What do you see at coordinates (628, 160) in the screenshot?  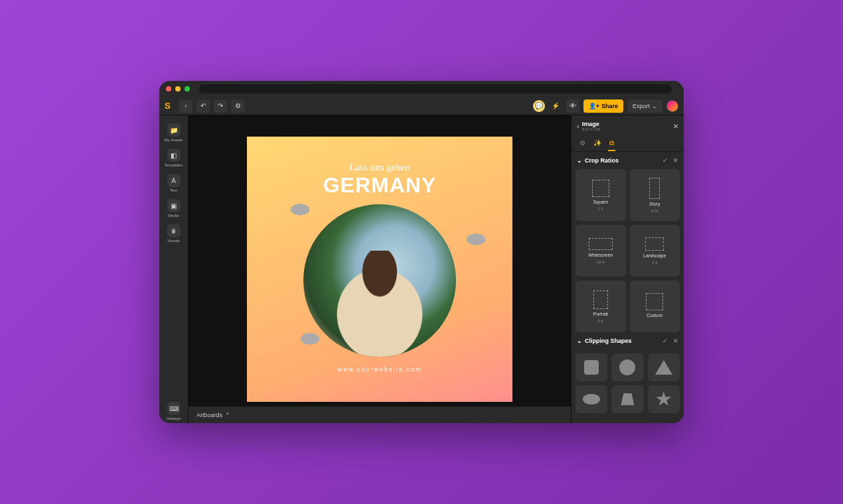 I see `crop-ratios-header: ⌄ Crop Ratios ✓ ✕` at bounding box center [628, 160].